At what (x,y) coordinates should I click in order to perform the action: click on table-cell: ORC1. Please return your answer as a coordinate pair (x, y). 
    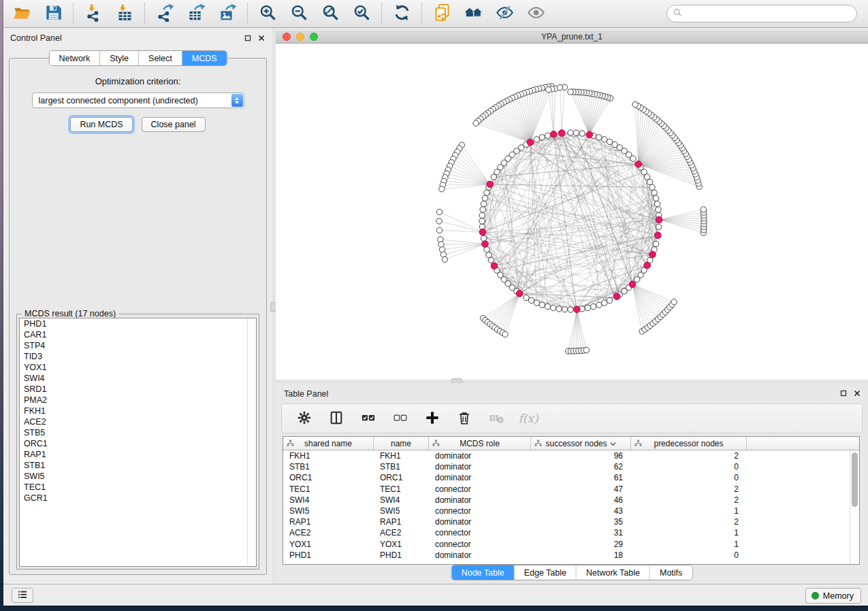
    Looking at the image, I should click on (328, 478).